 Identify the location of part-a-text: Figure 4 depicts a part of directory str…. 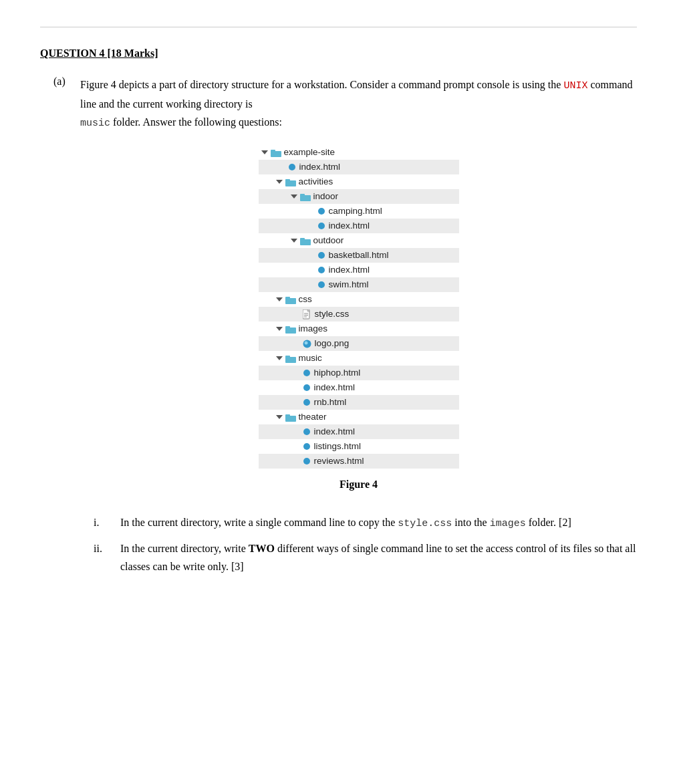
(358, 104).